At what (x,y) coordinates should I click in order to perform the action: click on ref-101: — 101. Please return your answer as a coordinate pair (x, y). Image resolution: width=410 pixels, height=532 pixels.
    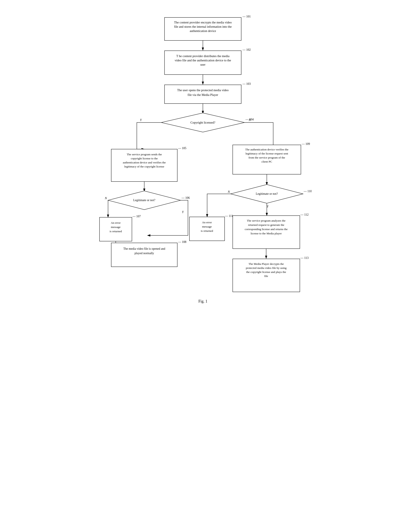
    Looking at the image, I should click on (247, 17).